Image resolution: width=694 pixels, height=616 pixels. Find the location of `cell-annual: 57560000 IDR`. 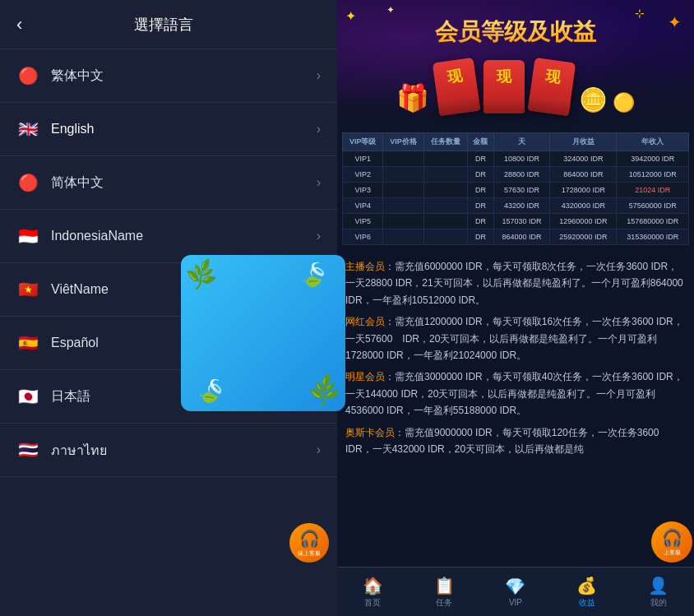

cell-annual: 57560000 IDR is located at coordinates (653, 206).